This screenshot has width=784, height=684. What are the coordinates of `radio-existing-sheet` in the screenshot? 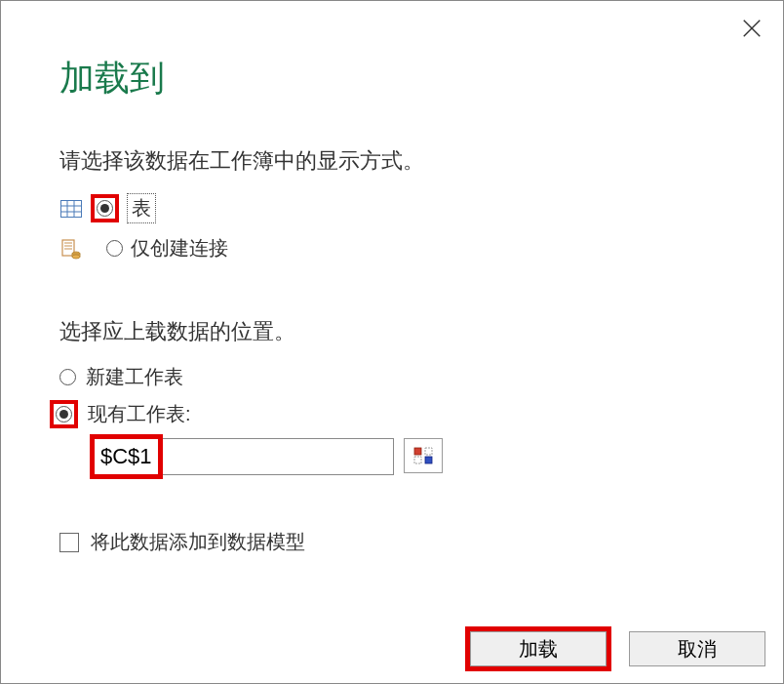 It's located at (64, 414).